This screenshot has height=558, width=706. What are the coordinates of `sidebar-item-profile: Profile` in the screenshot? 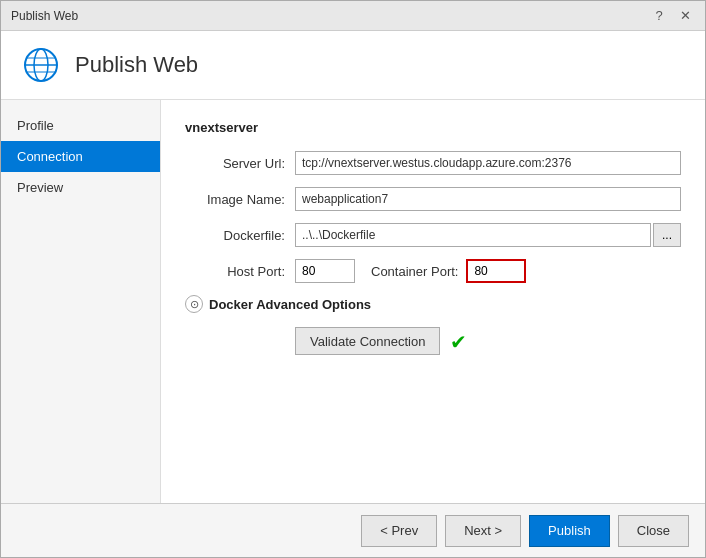 It's located at (80, 126).